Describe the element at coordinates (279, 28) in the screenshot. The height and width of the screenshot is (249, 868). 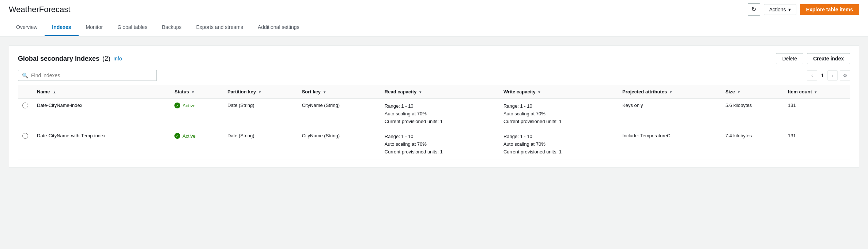
I see `tab-additional-settings: Additional settings` at that location.